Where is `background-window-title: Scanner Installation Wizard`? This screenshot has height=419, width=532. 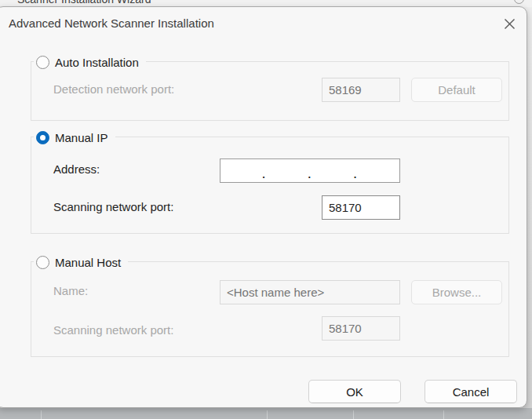 background-window-title: Scanner Installation Wizard is located at coordinates (84, 3).